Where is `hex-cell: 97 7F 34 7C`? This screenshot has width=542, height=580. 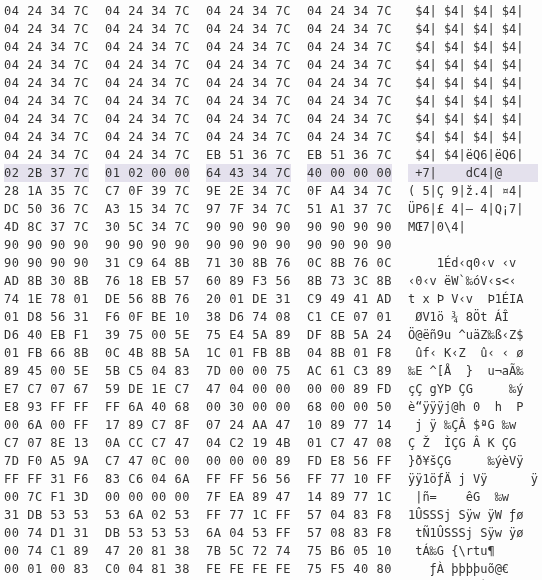 hex-cell: 97 7F 34 7C is located at coordinates (248, 209).